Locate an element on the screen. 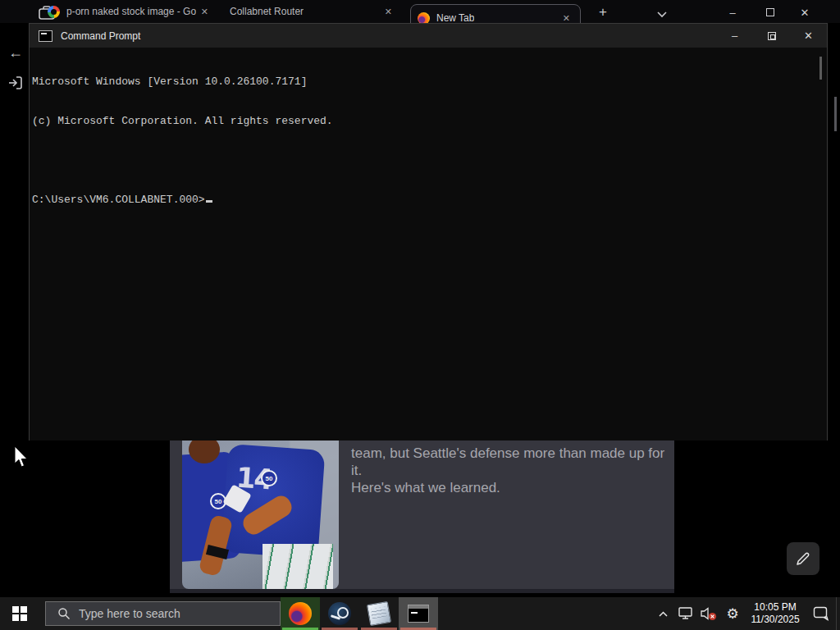  firefox-icon is located at coordinates (300, 614).